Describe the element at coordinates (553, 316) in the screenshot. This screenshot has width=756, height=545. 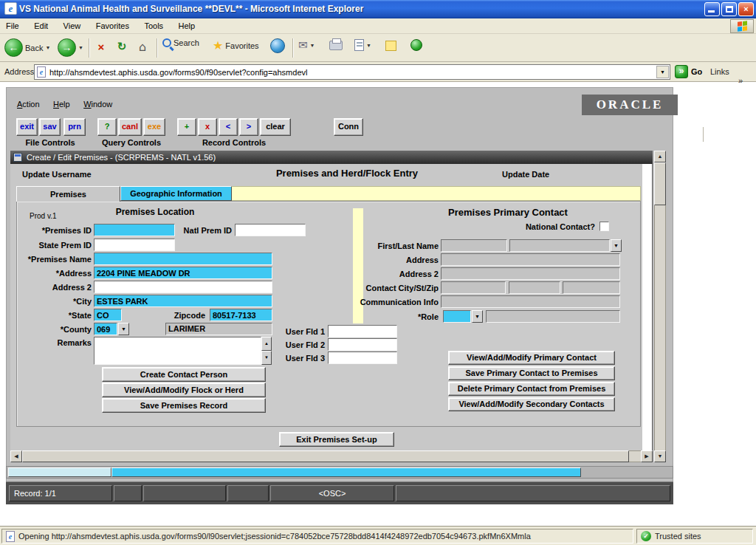
I see `role-name-field` at that location.